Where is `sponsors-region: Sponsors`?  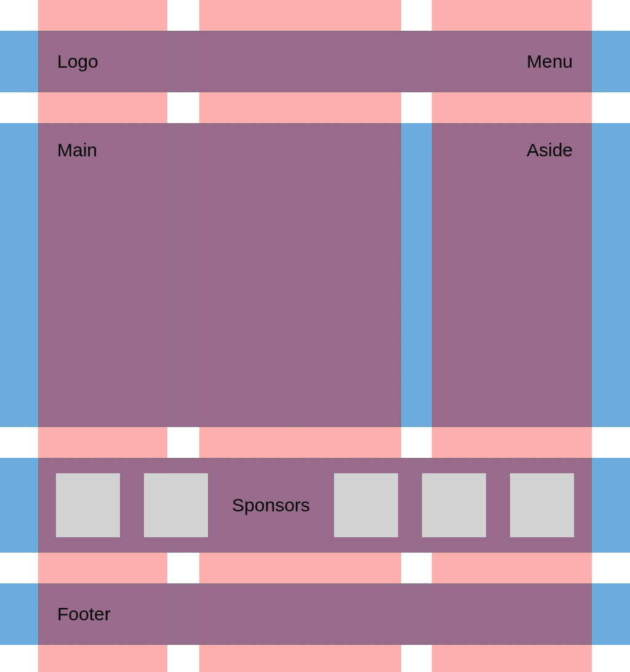 sponsors-region: Sponsors is located at coordinates (315, 505).